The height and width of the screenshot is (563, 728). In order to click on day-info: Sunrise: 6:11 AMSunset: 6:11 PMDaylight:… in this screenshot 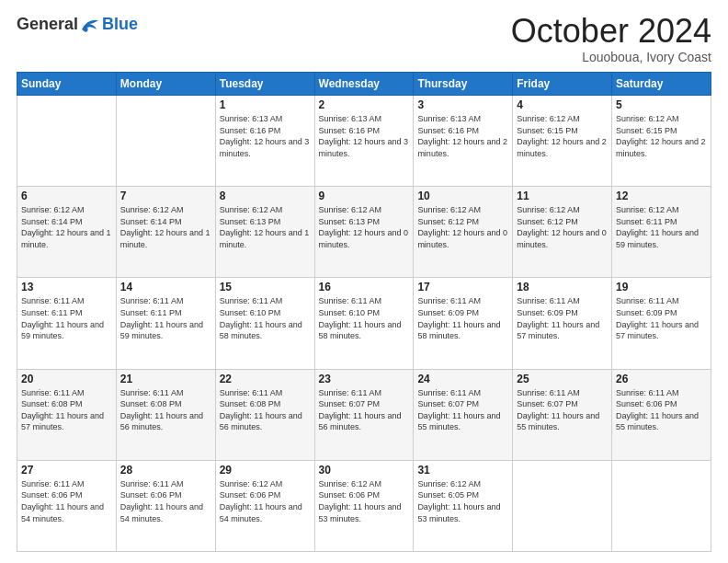, I will do `click(165, 318)`.